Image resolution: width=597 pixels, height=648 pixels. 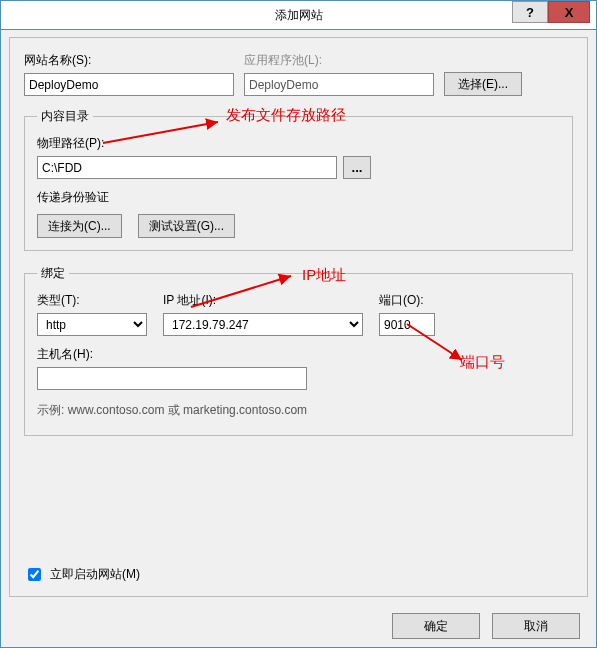 I want to click on hostname-example: 示例: www.contoso.com 或 marketing.contoso.…, so click(x=298, y=410).